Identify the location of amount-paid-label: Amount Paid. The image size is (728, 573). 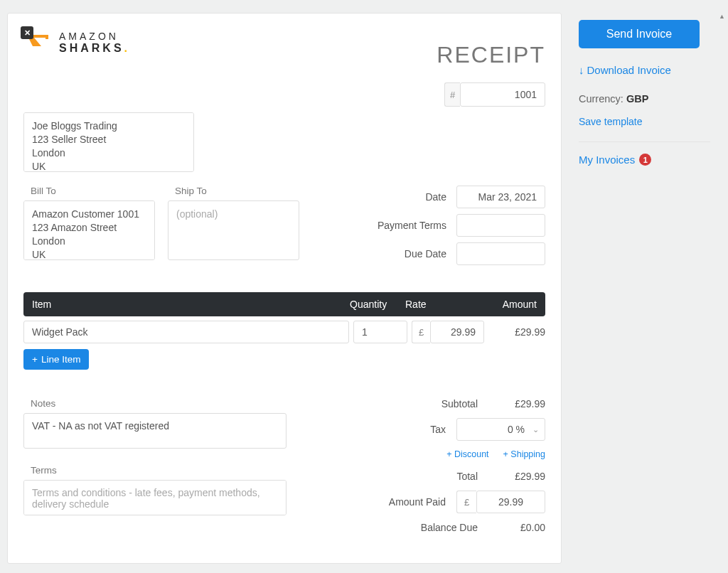
(389, 502).